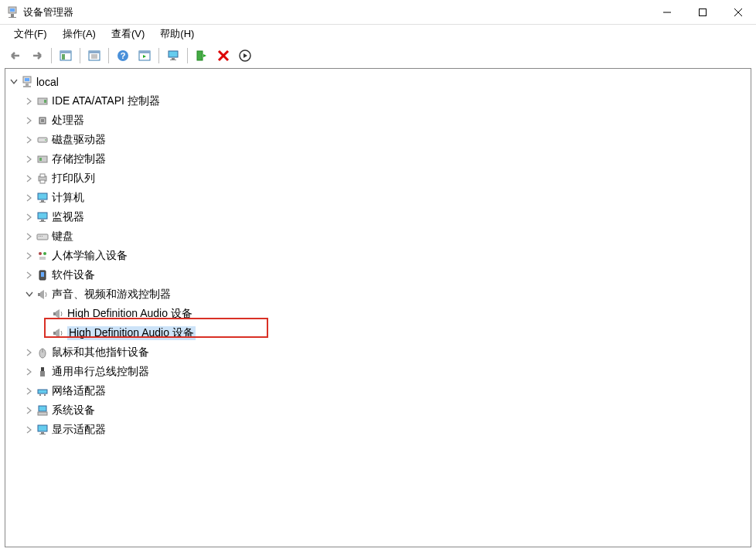 The width and height of the screenshot is (756, 552). Describe the element at coordinates (380, 410) in the screenshot. I see `tree-node-system: 系统设备` at that location.